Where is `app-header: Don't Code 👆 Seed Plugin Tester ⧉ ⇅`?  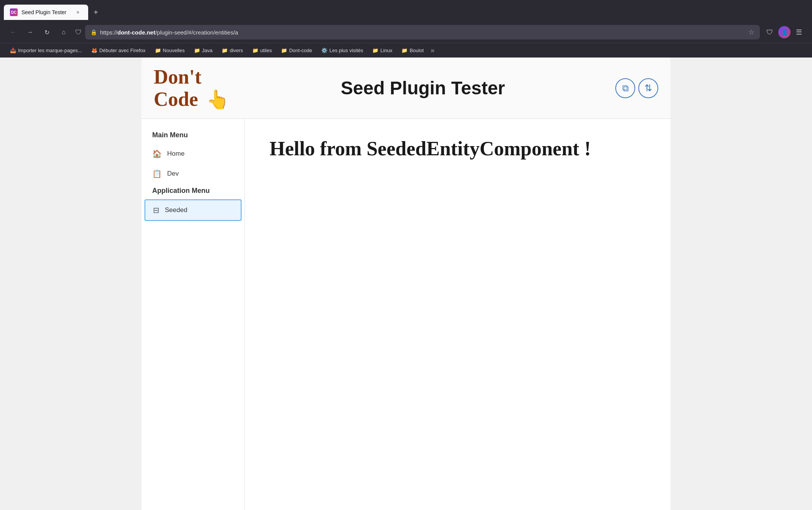
app-header: Don't Code 👆 Seed Plugin Tester ⧉ ⇅ is located at coordinates (406, 88).